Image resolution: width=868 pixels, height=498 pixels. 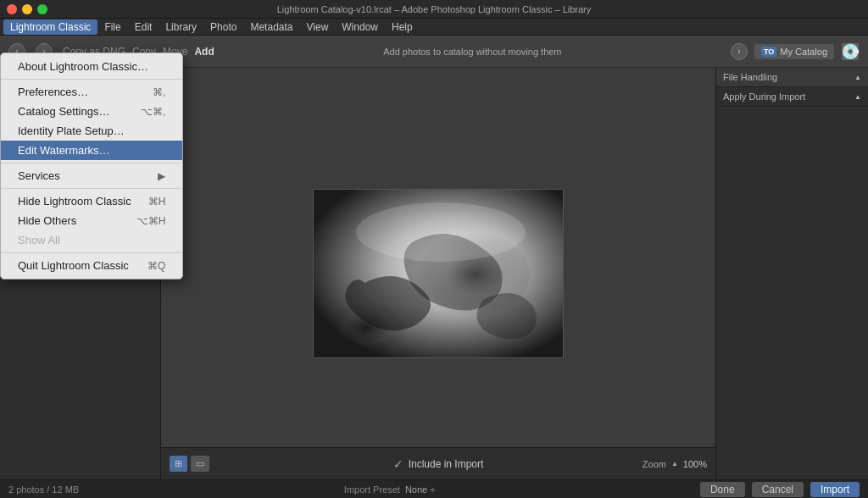 I want to click on menu-window: Window, so click(x=359, y=27).